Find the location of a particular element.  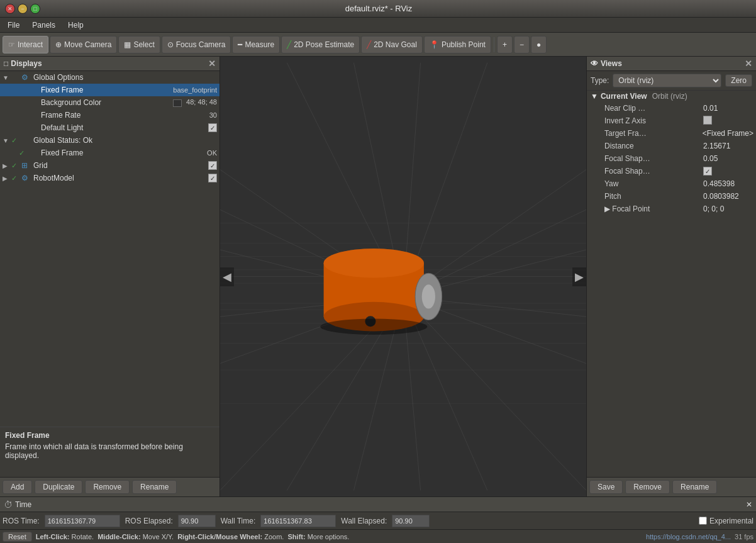

focus-camera-button: ⊙ Focus Camera is located at coordinates (196, 45).